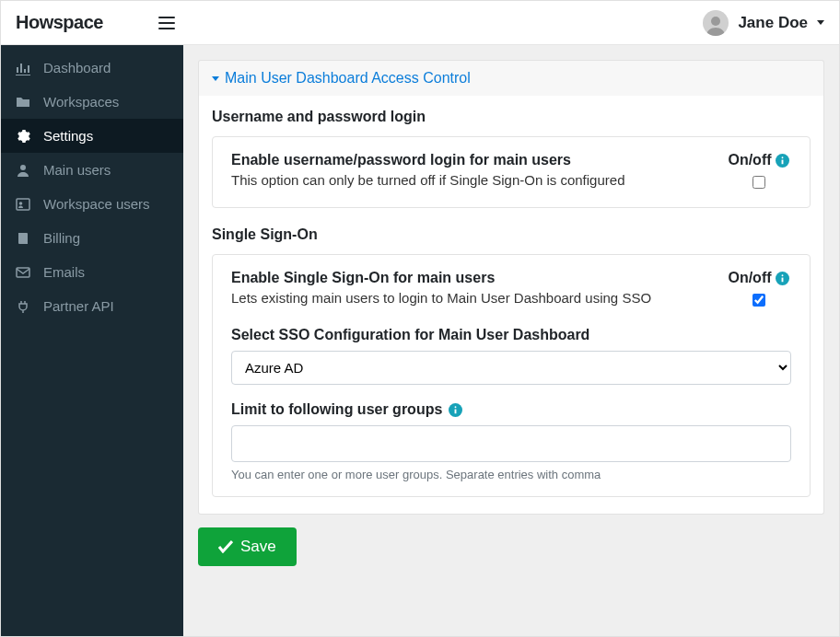 This screenshot has height=637, width=840. What do you see at coordinates (77, 169) in the screenshot?
I see `sidebar-item-label: Main users` at bounding box center [77, 169].